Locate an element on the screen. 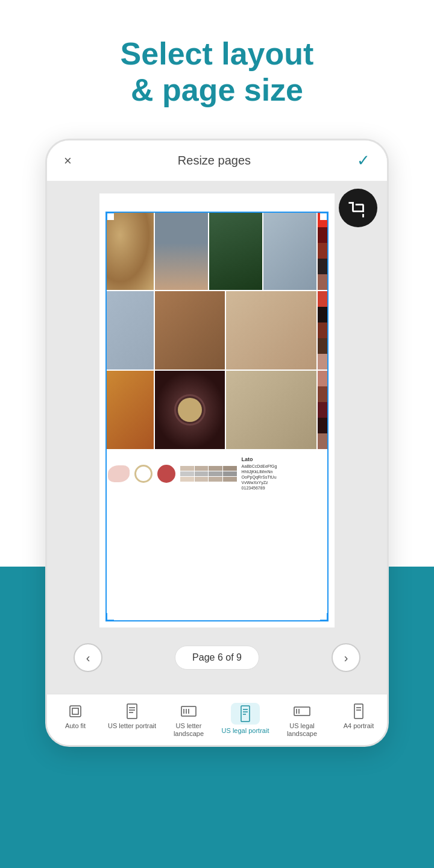 Image resolution: width=434 pixels, height=868 pixels. a4-portrait-icon is located at coordinates (359, 711).